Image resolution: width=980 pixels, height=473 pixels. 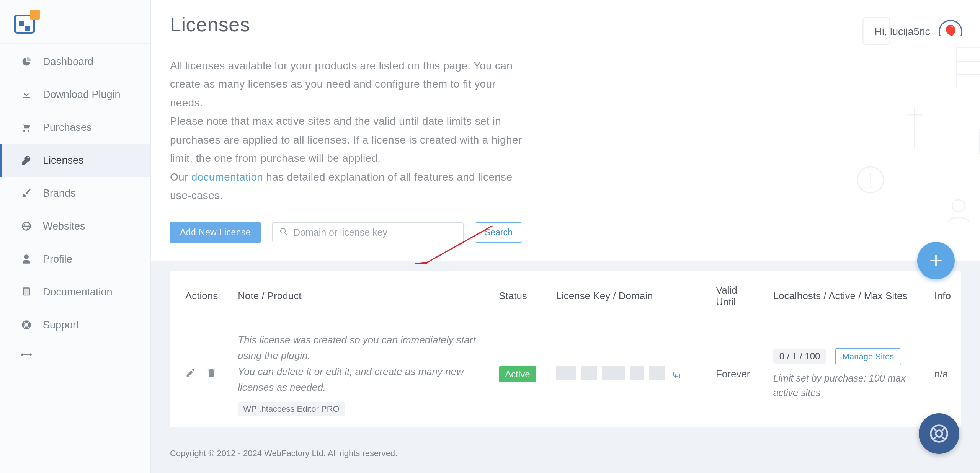 I want to click on col-info: Info, so click(x=942, y=296).